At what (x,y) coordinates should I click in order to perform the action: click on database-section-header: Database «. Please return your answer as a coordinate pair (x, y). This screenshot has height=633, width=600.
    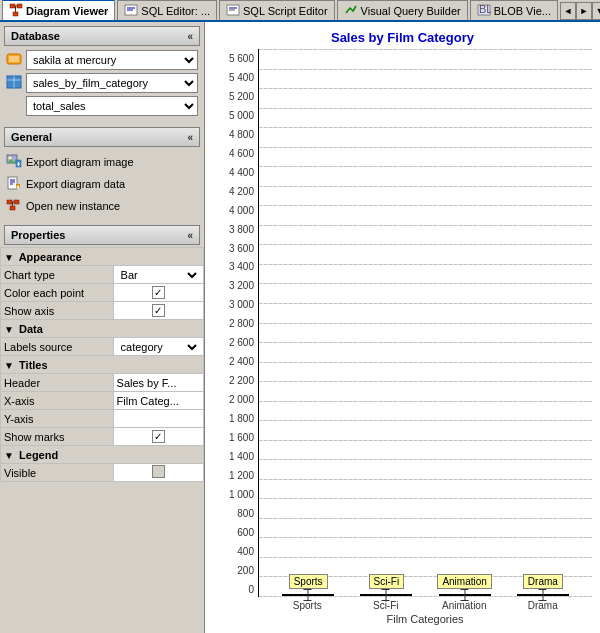
    Looking at the image, I should click on (102, 36).